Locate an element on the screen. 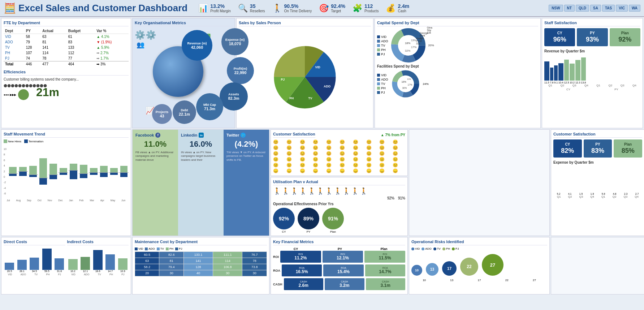 This screenshot has width=644, height=310. rev-val-7: 13.8 is located at coordinates (584, 82).